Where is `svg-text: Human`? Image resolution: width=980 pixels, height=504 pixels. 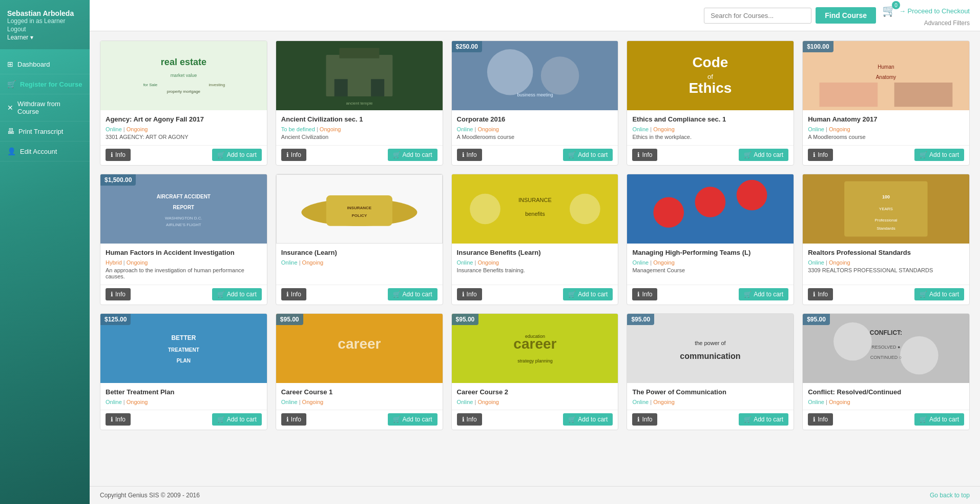
svg-text: Human is located at coordinates (886, 67).